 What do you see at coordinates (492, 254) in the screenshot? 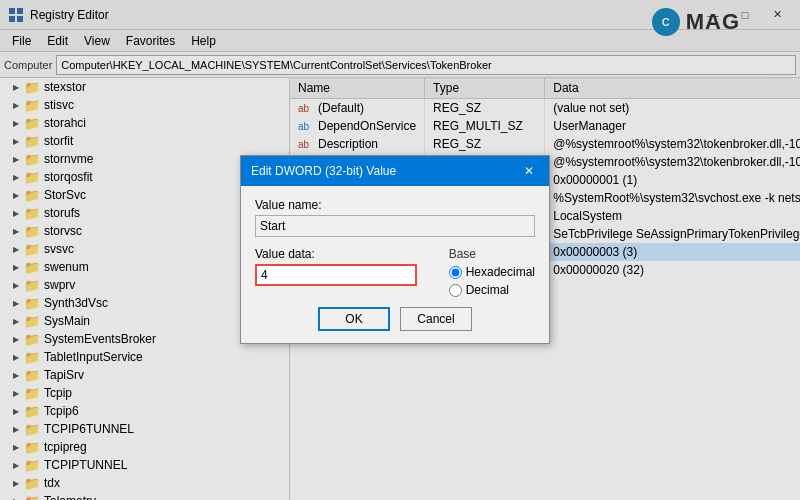
I see `base-label: Base` at bounding box center [492, 254].